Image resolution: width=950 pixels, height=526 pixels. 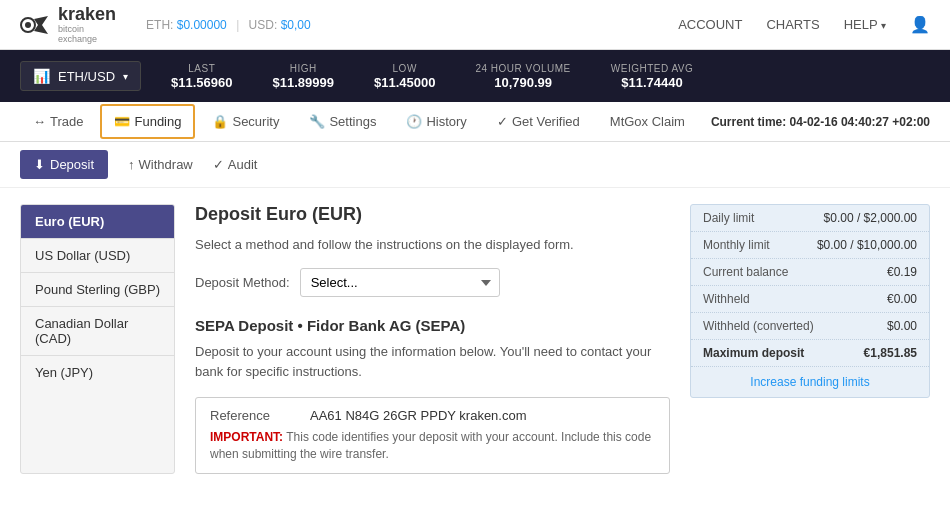 I want to click on funding-icon: 💳, so click(x=122, y=122).